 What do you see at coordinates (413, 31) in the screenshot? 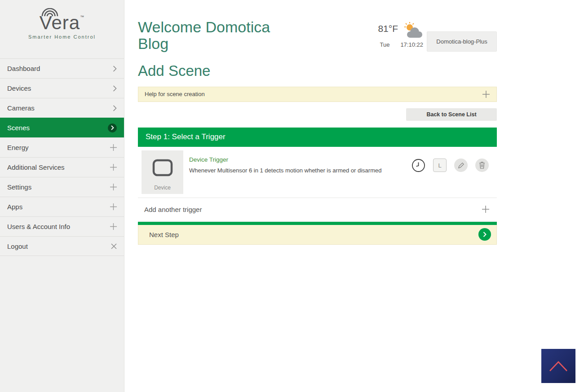
I see `weather-icon` at bounding box center [413, 31].